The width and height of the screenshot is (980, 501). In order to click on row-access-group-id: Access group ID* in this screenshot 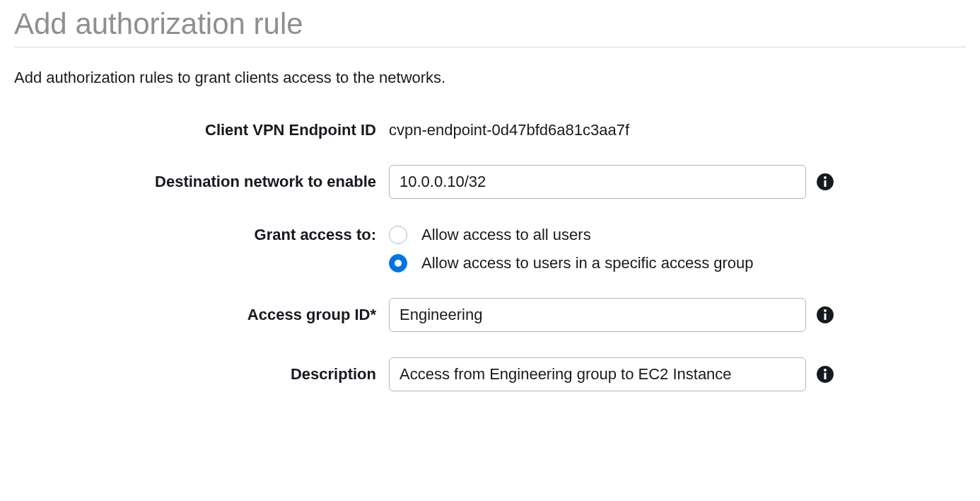, I will do `click(490, 315)`.